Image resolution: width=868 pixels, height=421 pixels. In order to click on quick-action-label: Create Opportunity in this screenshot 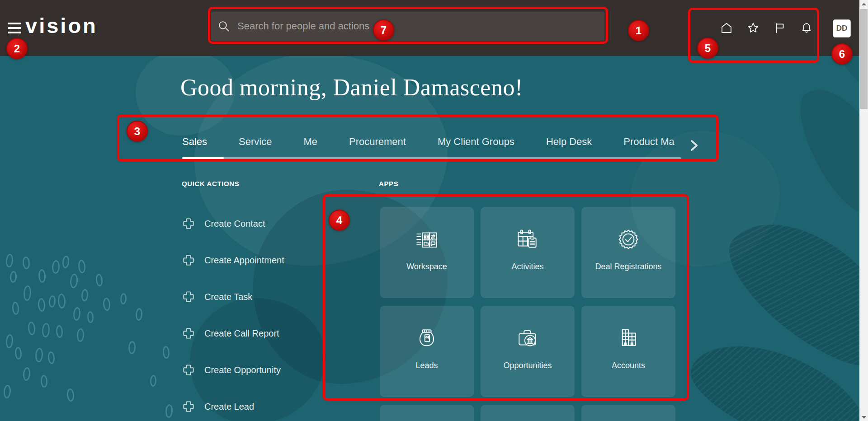, I will do `click(242, 370)`.